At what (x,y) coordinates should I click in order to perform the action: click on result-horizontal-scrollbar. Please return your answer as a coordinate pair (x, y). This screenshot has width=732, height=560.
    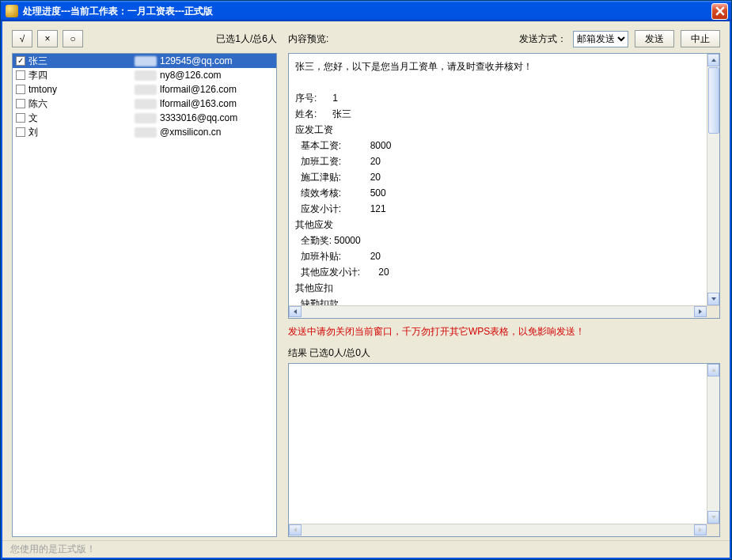
    Looking at the image, I should click on (504, 530).